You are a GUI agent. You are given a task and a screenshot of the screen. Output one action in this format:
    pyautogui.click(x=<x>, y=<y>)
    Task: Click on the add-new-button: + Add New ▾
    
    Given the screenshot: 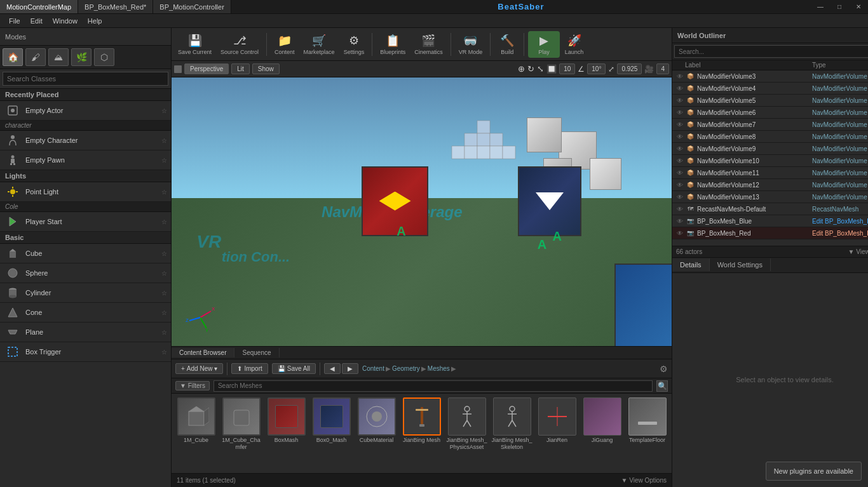 What is the action you would take?
    pyautogui.click(x=200, y=368)
    